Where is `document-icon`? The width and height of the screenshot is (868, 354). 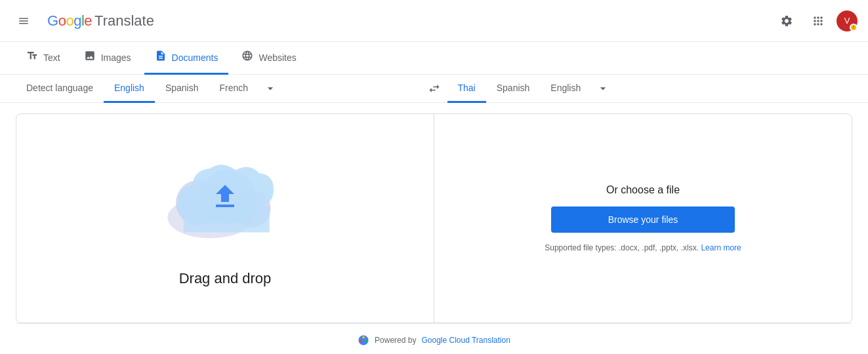 document-icon is located at coordinates (161, 58).